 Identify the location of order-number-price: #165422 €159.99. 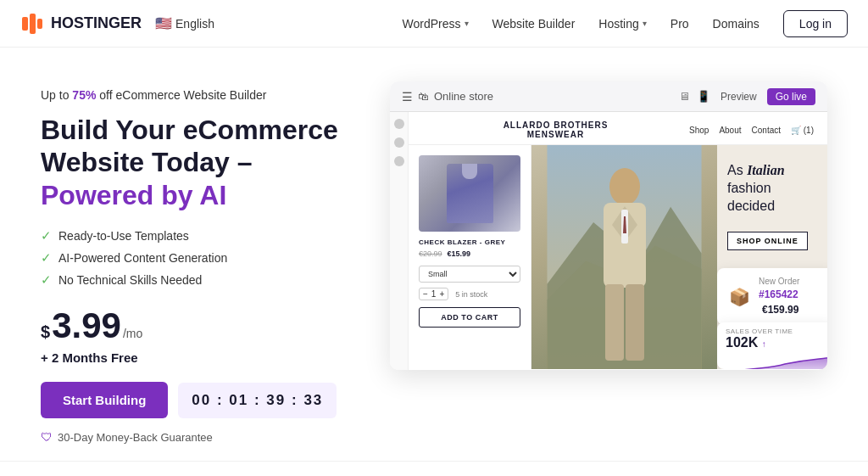
(792, 301).